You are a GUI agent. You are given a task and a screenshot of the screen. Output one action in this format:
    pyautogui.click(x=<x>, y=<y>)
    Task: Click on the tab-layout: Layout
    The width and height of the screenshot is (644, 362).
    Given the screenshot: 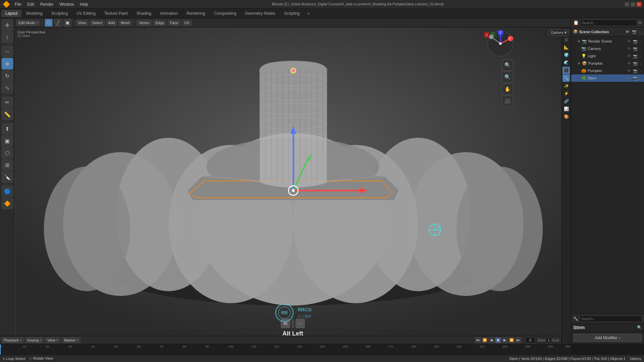 What is the action you would take?
    pyautogui.click(x=11, y=13)
    